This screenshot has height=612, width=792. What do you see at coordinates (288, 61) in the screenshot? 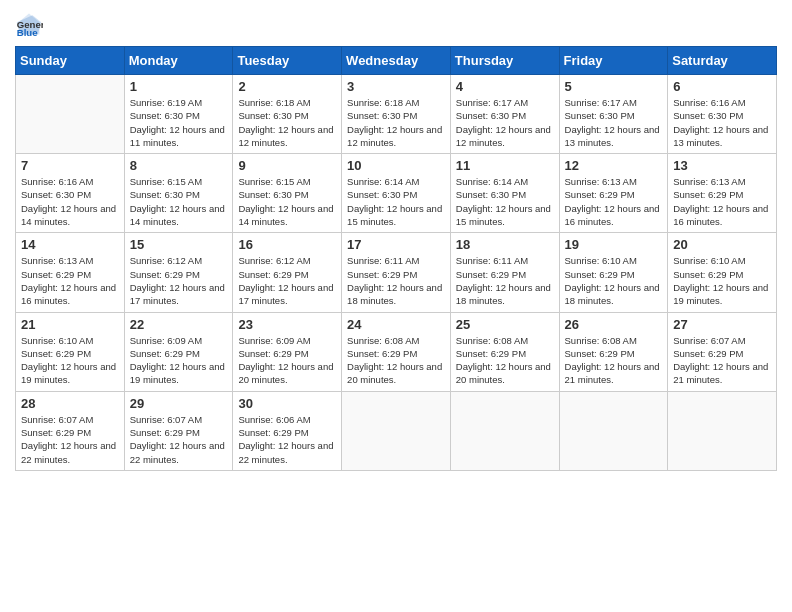
I see `weekday-header: Tuesday` at bounding box center [288, 61].